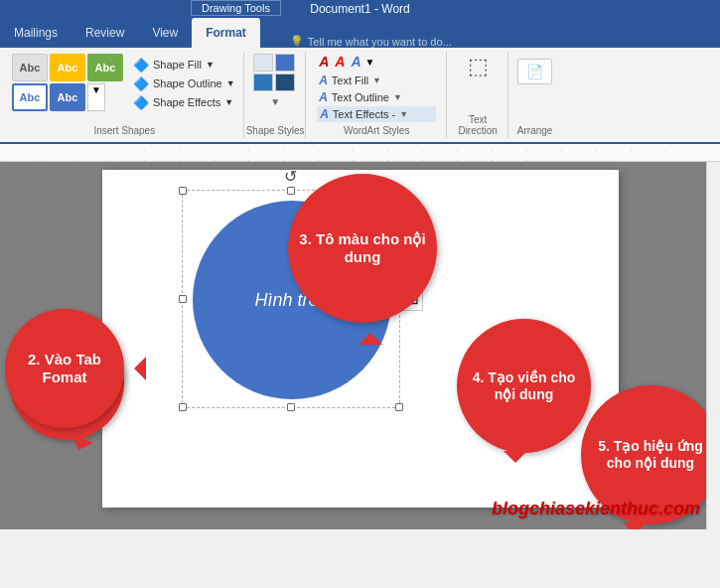 The height and width of the screenshot is (588, 720). Describe the element at coordinates (36, 33) in the screenshot. I see `tab-mailings: Mailings` at that location.